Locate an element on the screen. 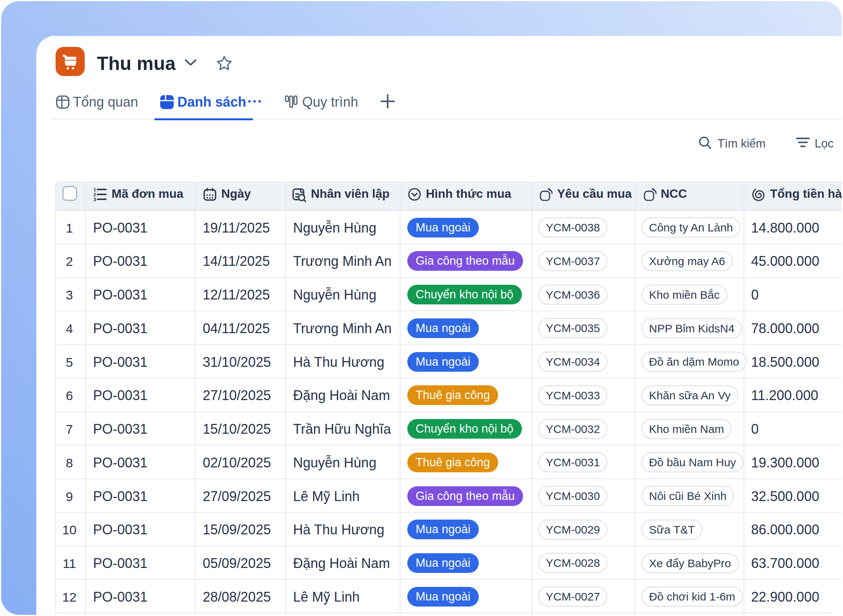 This screenshot has width=843, height=616. svg-text: 3 is located at coordinates (95, 199).